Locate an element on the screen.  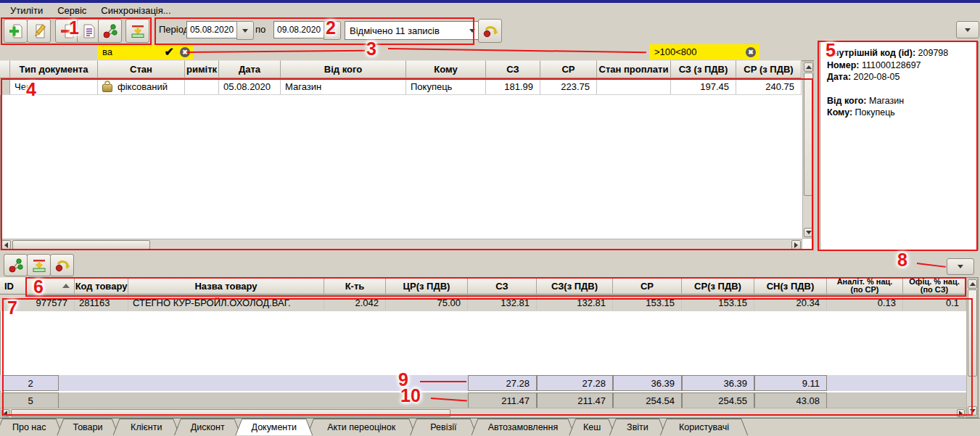
cell-sr: 223.75 is located at coordinates (569, 86).